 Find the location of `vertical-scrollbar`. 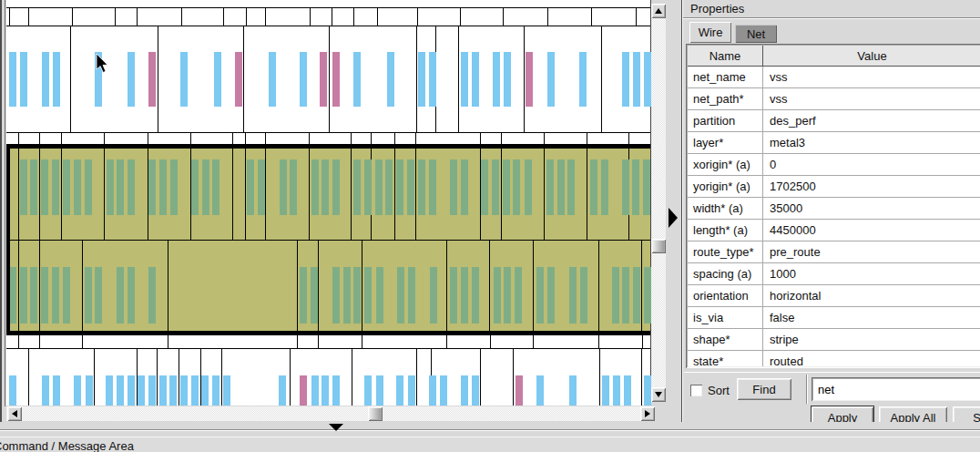

vertical-scrollbar is located at coordinates (658, 202).